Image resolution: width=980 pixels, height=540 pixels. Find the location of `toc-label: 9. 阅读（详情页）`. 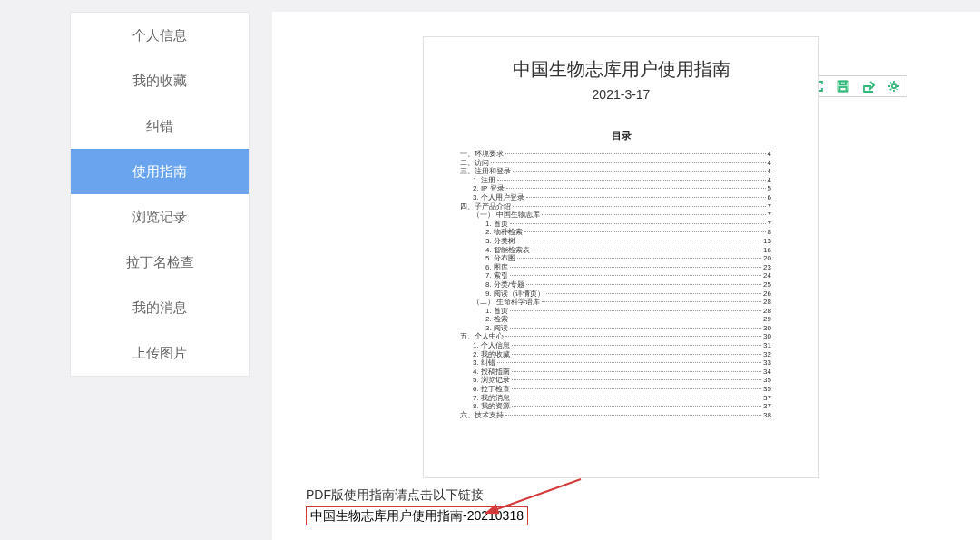

toc-label: 9. 阅读（详情页） is located at coordinates (515, 294).